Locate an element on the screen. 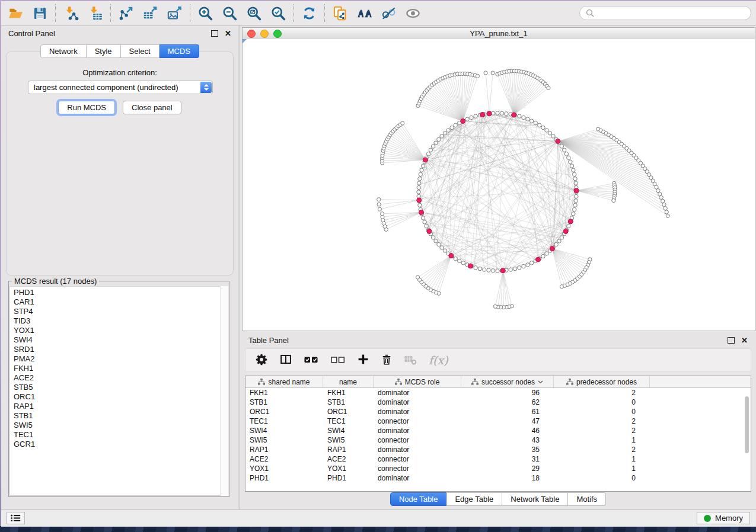 The height and width of the screenshot is (532, 756). cell-successor-nodes: 96 is located at coordinates (508, 393).